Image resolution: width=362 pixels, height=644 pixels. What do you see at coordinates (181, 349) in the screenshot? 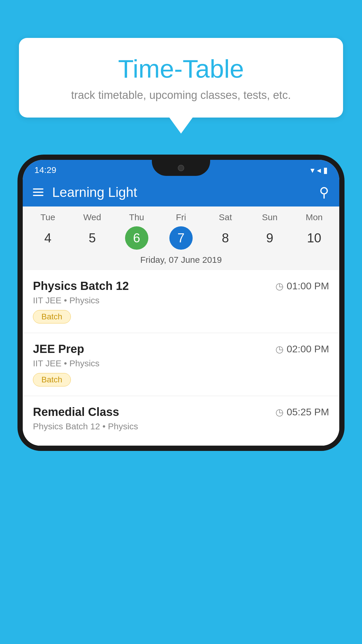
I see `schedule-item-header: JEE Prep ◷ 02:00 PM` at bounding box center [181, 349].